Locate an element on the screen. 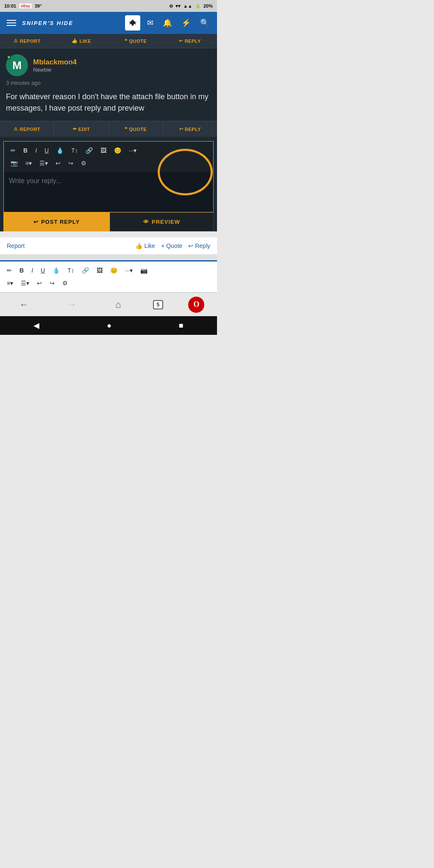  clear2-btn: ✏ is located at coordinates (9, 270).